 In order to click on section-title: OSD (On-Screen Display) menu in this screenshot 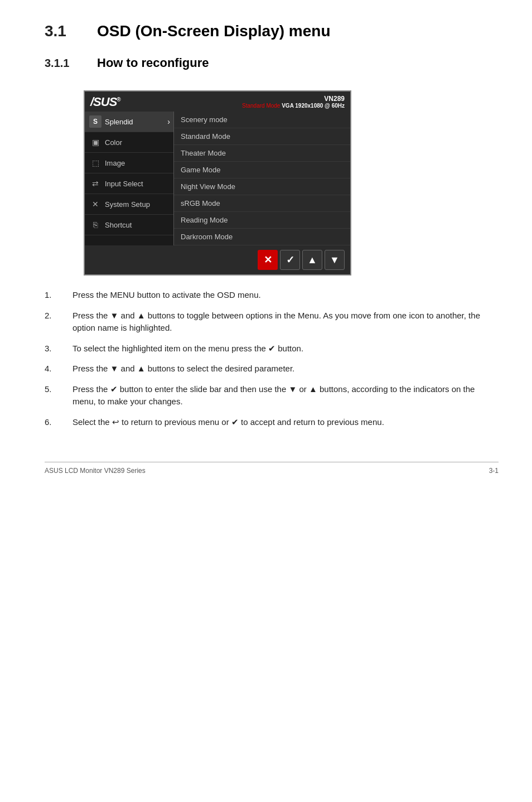, I will do `click(214, 31)`.